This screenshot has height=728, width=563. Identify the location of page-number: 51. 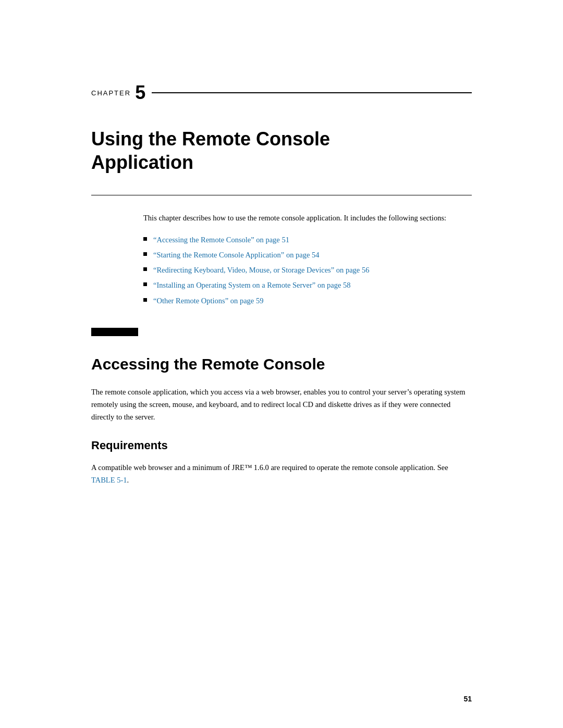
(468, 699).